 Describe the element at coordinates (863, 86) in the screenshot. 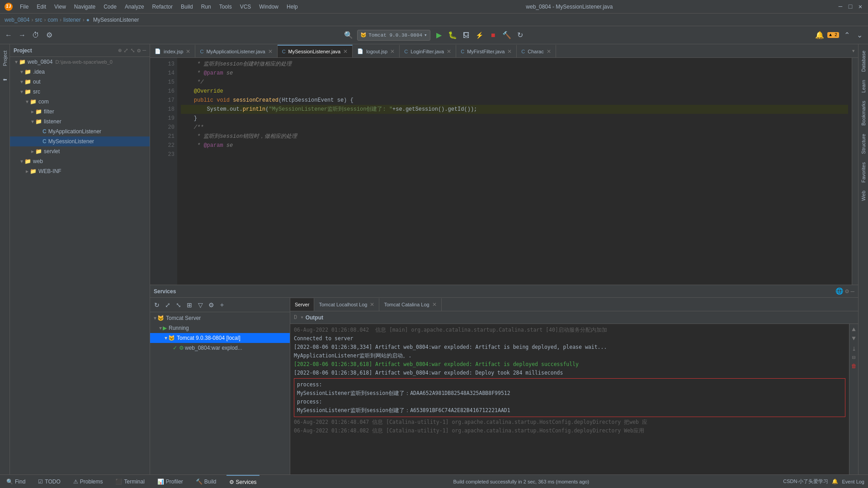

I see `learn-tab: Learn` at that location.